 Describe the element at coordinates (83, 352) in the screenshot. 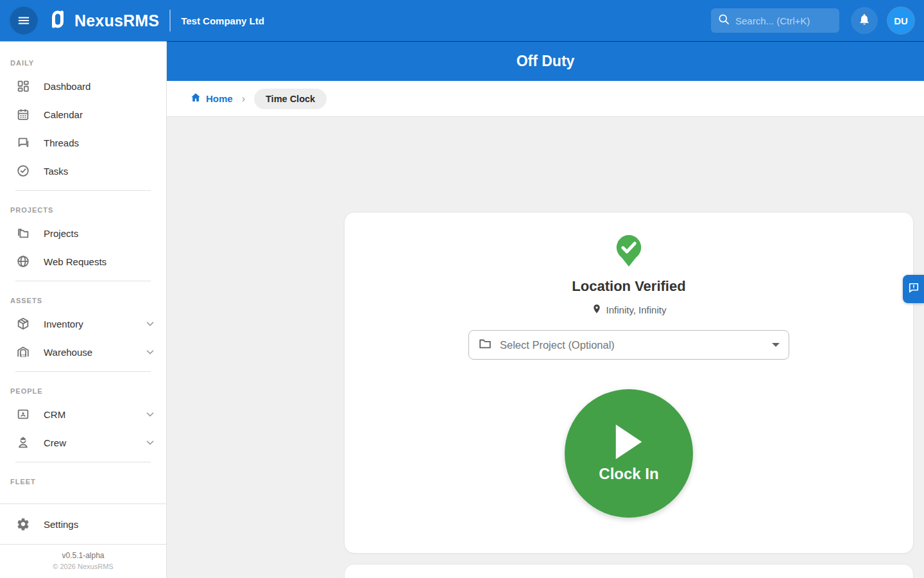

I see `sidebar-item-warehouse: Warehouse` at that location.